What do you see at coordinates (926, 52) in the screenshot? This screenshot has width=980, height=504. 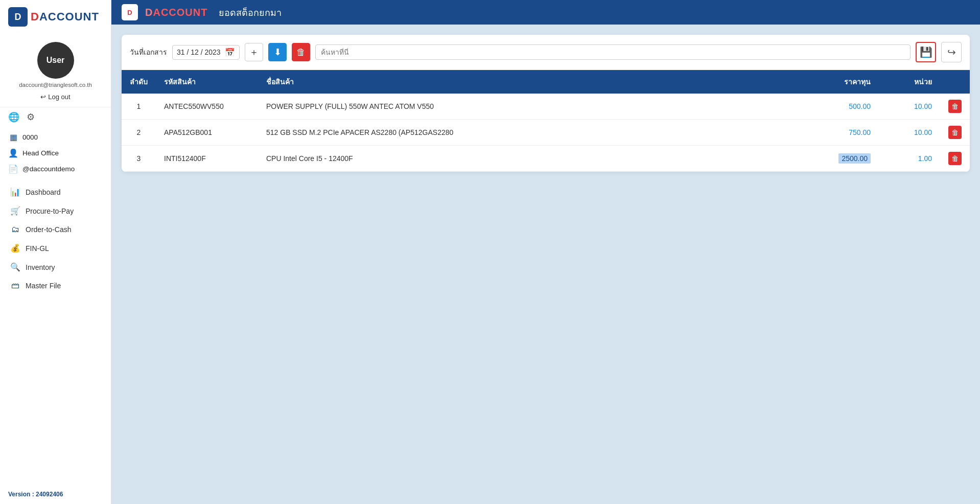 I see `save-button: 💾` at bounding box center [926, 52].